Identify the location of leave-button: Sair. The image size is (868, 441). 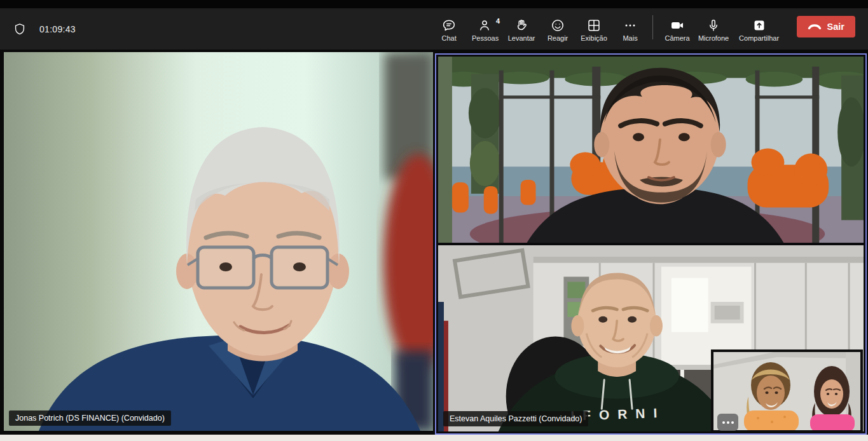
(826, 27).